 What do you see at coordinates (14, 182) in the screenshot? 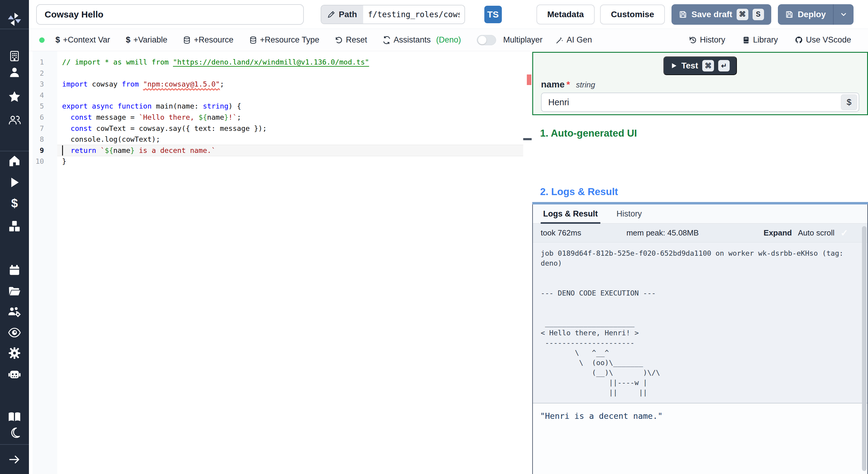
I see `runs-play-icon` at bounding box center [14, 182].